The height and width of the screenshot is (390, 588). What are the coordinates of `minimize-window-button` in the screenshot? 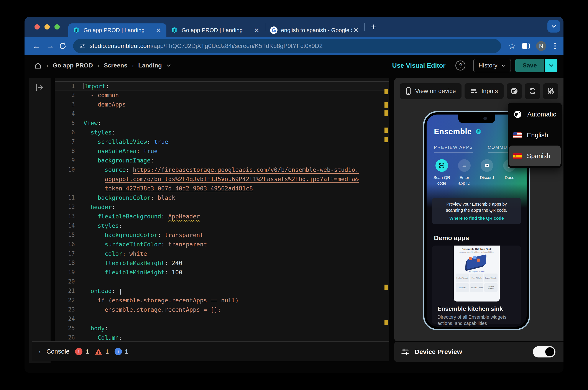 It's located at (47, 27).